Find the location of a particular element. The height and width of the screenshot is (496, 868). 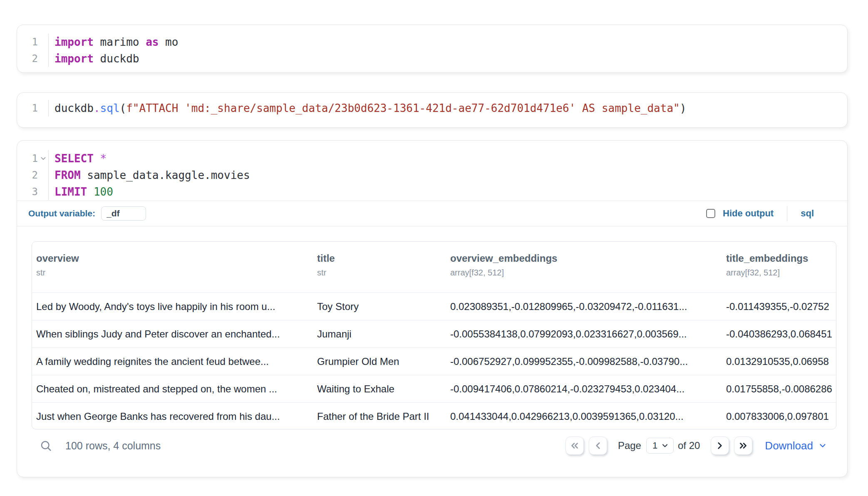

table-row: Just when George Banks has recovered fro… is located at coordinates (434, 416).